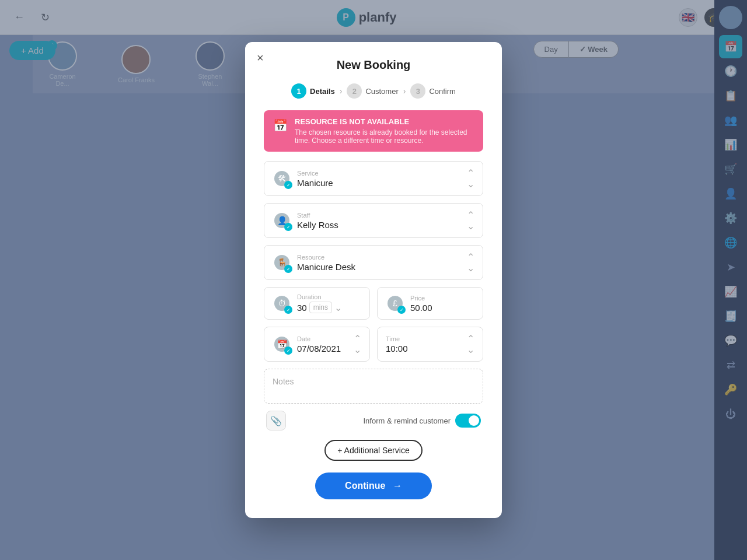  I want to click on duration-field: ⏱ ✓ Duration 30 mins ⌄, so click(317, 303).